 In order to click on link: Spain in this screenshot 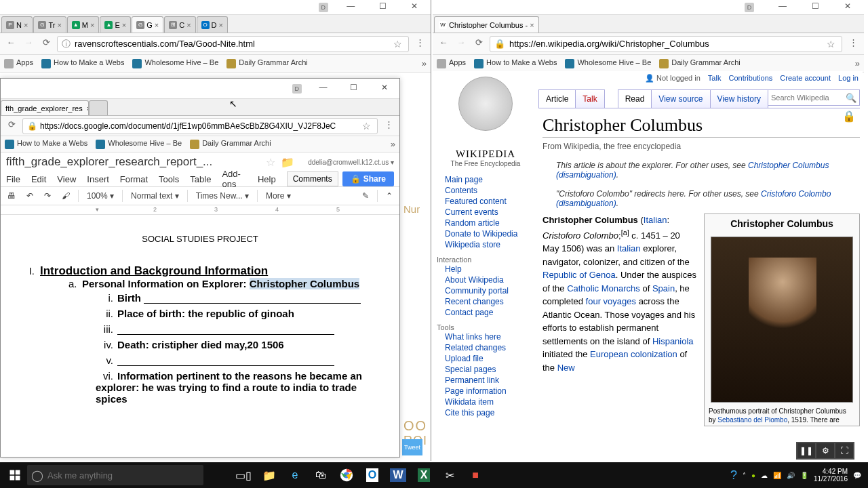, I will do `click(663, 289)`.